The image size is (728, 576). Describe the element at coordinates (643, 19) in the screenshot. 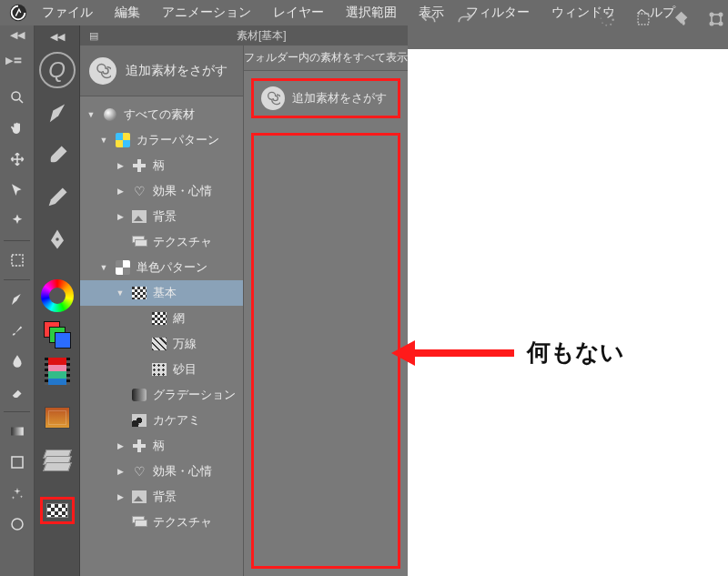

I see `target-icon` at that location.